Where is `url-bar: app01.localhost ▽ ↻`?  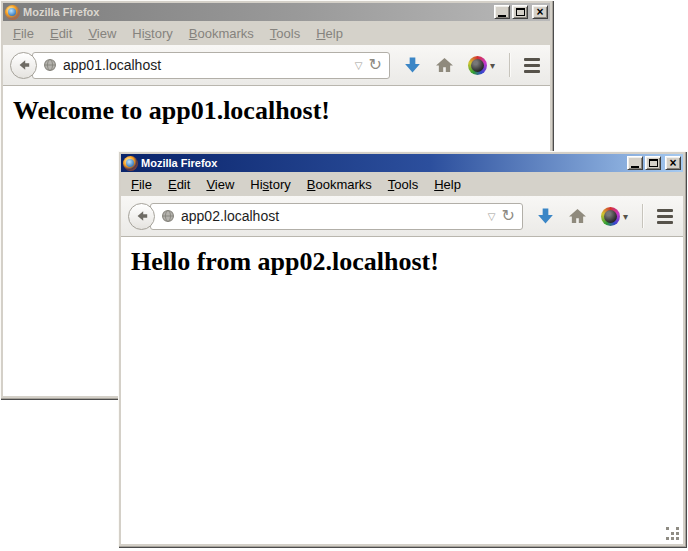
url-bar: app01.localhost ▽ ↻ is located at coordinates (211, 66).